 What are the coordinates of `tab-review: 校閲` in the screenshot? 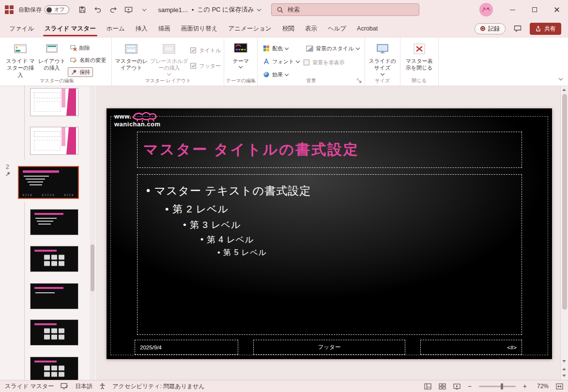 It's located at (289, 29).